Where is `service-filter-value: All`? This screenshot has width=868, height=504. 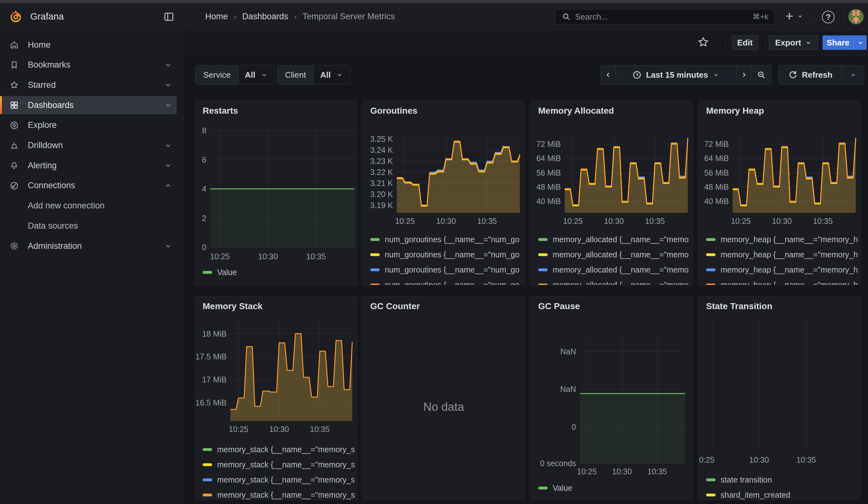 service-filter-value: All is located at coordinates (256, 75).